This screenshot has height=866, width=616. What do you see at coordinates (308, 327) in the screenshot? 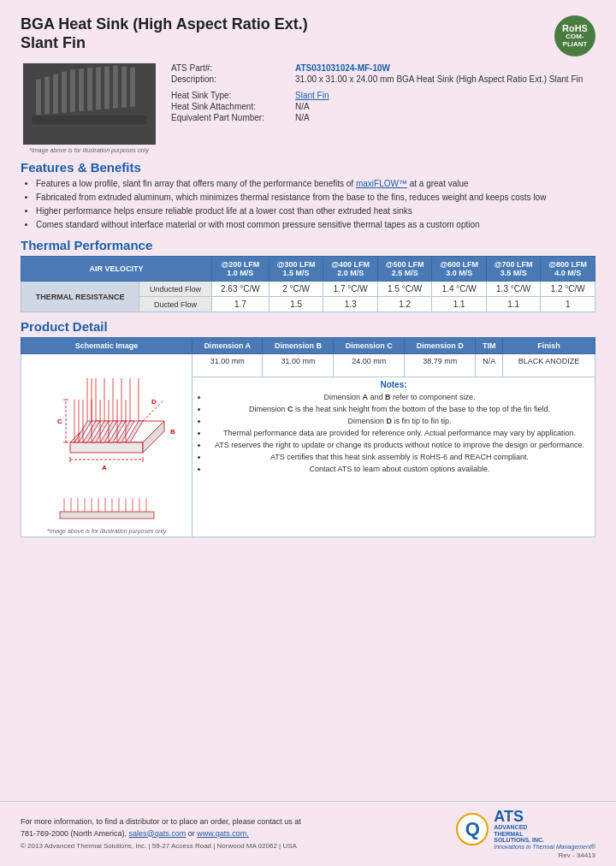
I see `product-detail-title: Product Detail` at bounding box center [308, 327].